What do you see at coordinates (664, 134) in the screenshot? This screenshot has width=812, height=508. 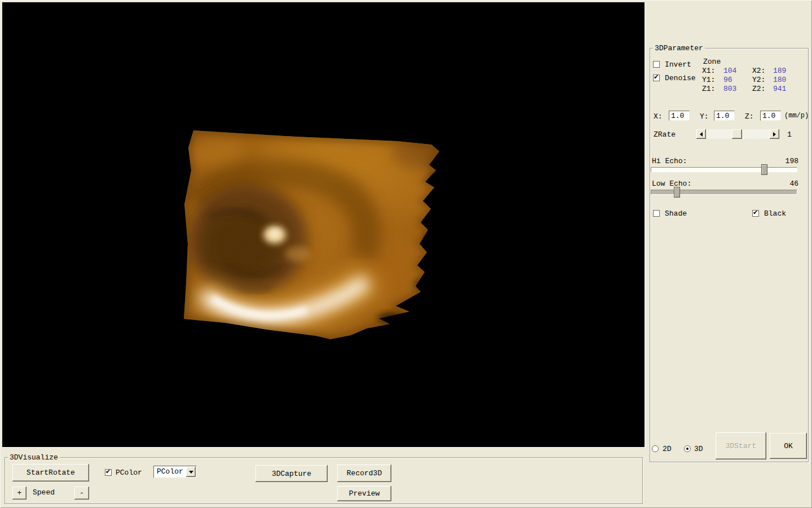 I see `zrate-label: ZRate` at bounding box center [664, 134].